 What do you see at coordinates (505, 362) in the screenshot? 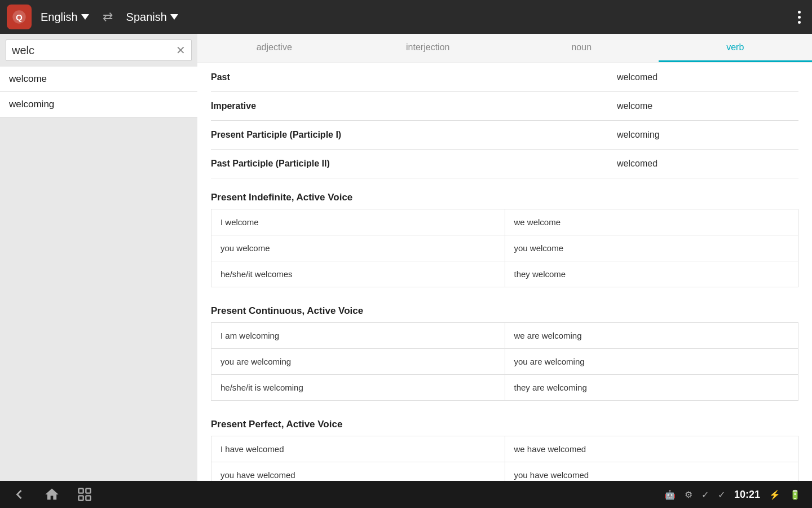
I see `table-row: you are welcomingyou are welcoming` at bounding box center [505, 362].